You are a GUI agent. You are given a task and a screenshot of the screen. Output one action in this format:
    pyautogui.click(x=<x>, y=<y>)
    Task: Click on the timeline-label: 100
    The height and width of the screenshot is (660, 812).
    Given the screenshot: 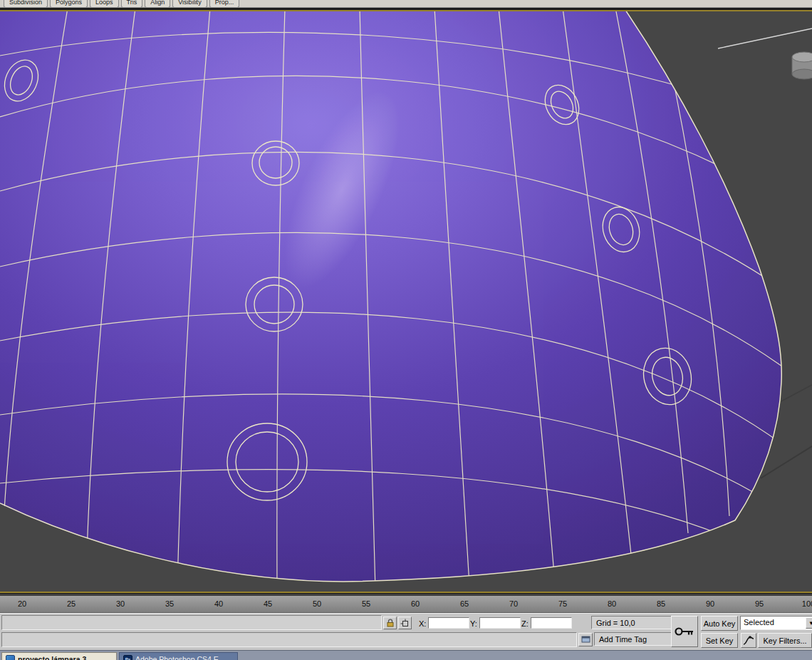 What is the action you would take?
    pyautogui.click(x=806, y=604)
    